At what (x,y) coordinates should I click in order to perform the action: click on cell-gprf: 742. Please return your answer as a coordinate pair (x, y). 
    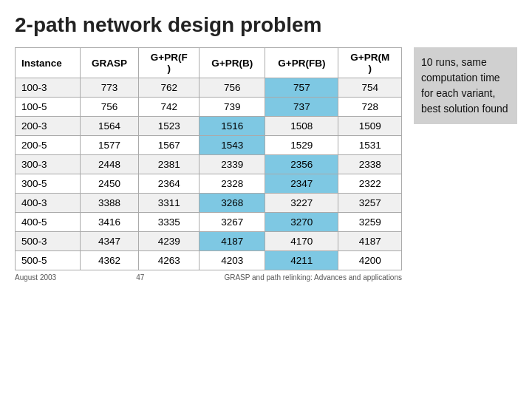
    Looking at the image, I should click on (169, 107).